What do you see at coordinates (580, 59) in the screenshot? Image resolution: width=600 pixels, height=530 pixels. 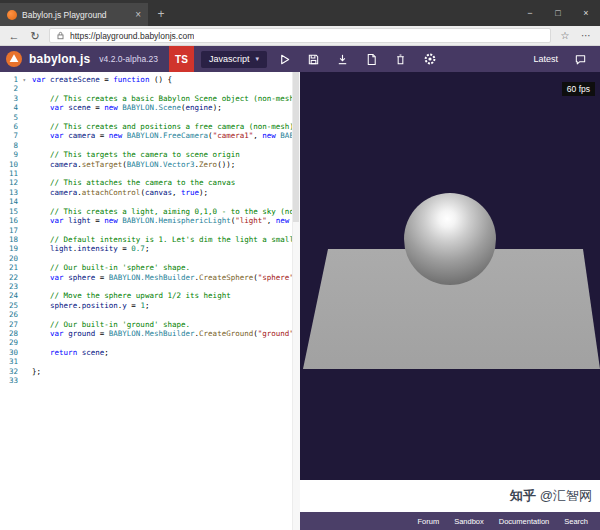 I see `whats-new-chat-button` at bounding box center [580, 59].